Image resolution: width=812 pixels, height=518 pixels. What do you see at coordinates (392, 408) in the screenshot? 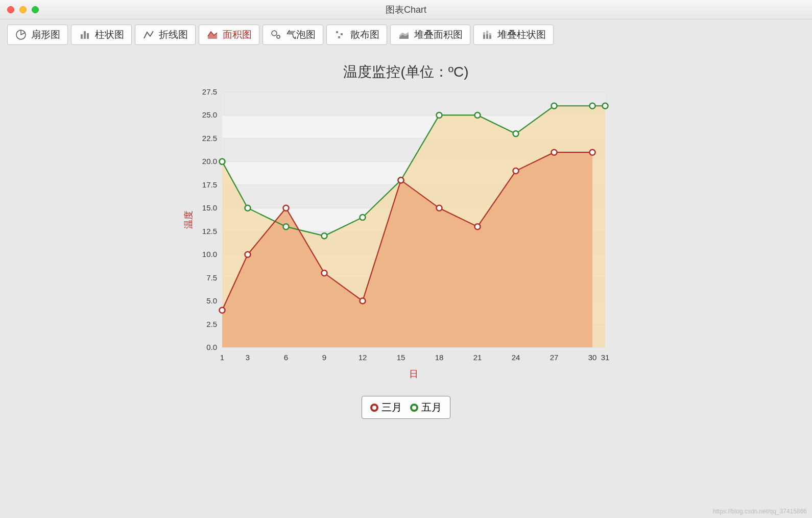
I see `legend-label: 三月` at bounding box center [392, 408].